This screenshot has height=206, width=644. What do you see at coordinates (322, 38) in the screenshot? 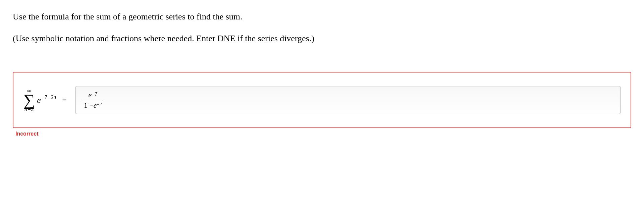
I see `instruction-line-2: (Use symbolic notation and fractions whe…` at bounding box center [322, 38].